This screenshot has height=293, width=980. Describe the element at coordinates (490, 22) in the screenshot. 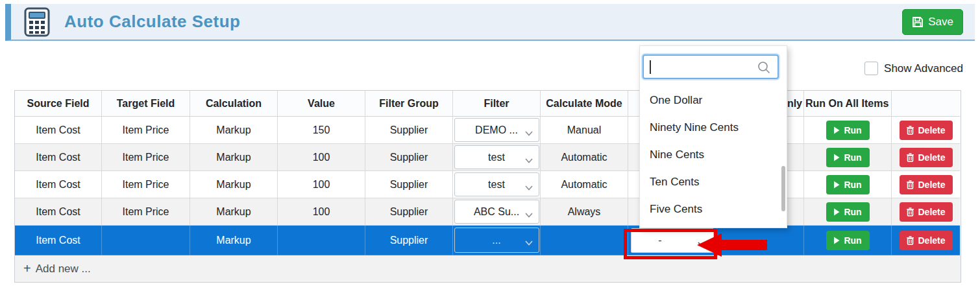

I see `page-header: Auto Calculate Setup Save` at that location.